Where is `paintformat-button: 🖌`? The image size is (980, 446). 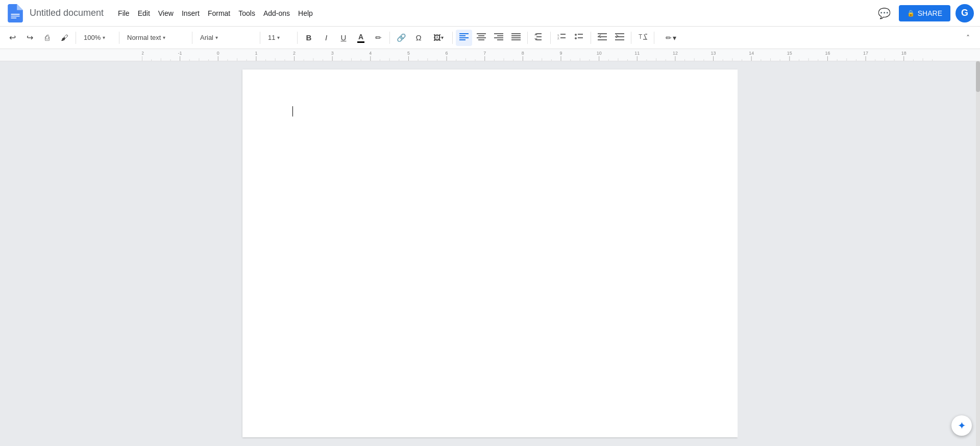 paintformat-button: 🖌 is located at coordinates (64, 38).